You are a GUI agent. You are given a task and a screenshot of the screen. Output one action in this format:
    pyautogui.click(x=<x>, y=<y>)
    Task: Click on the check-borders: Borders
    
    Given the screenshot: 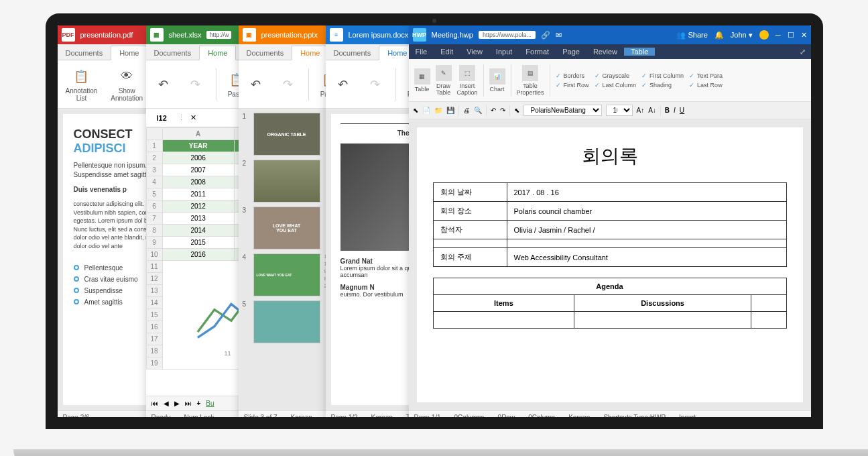 What is the action you would take?
    pyautogui.click(x=572, y=76)
    